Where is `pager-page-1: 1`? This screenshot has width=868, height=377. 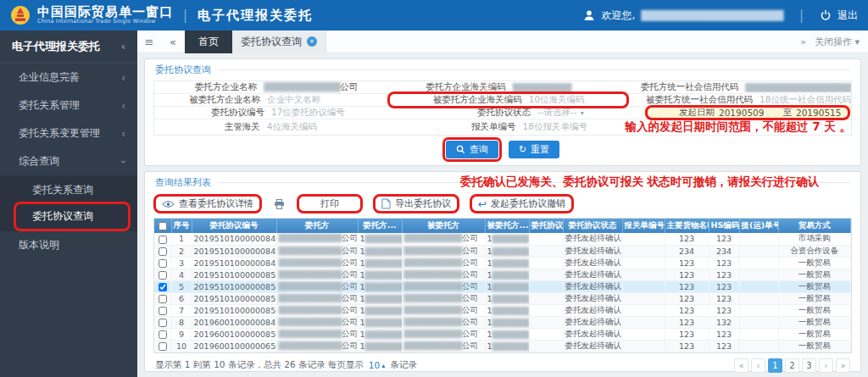 pager-page-1: 1 is located at coordinates (775, 366).